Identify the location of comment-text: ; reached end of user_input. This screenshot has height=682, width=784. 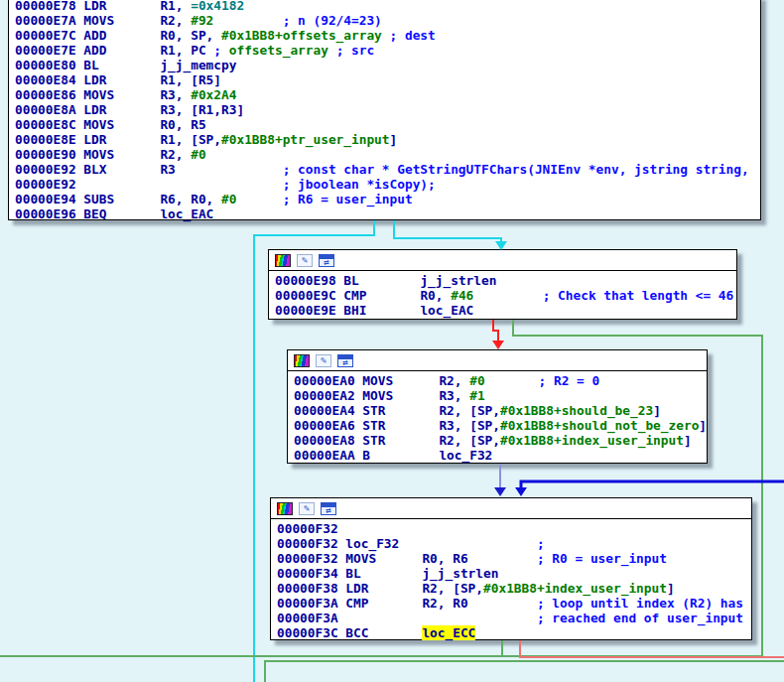
(640, 617).